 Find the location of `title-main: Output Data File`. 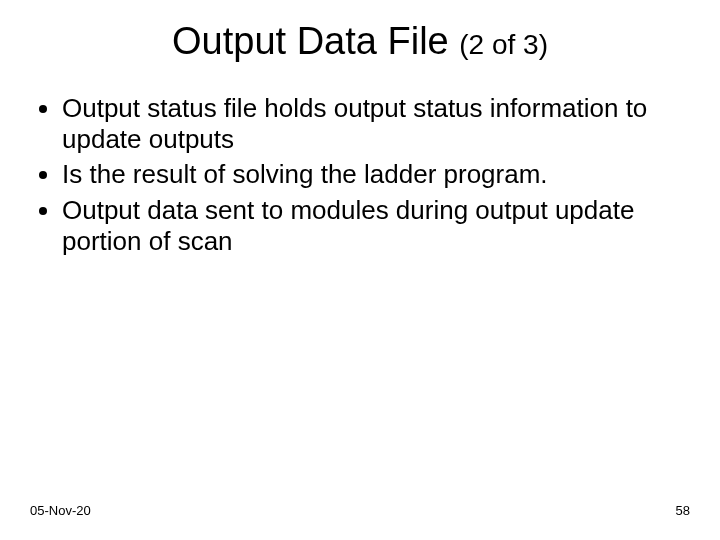

title-main: Output Data File is located at coordinates (316, 41).